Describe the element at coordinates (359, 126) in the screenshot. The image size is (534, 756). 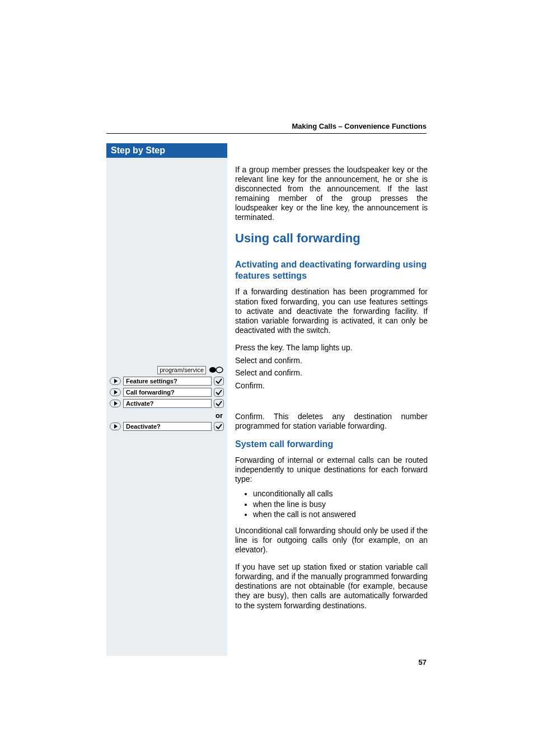
I see `running-header: Making Calls – Convenience Functions` at that location.